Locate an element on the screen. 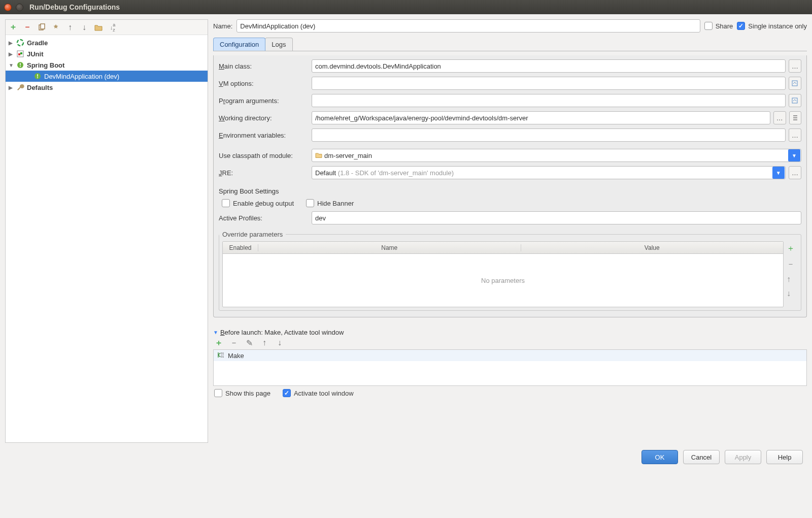 The width and height of the screenshot is (812, 518). before-launch-toolbar: ＋ － ✎ ↑ ↓ is located at coordinates (510, 343).